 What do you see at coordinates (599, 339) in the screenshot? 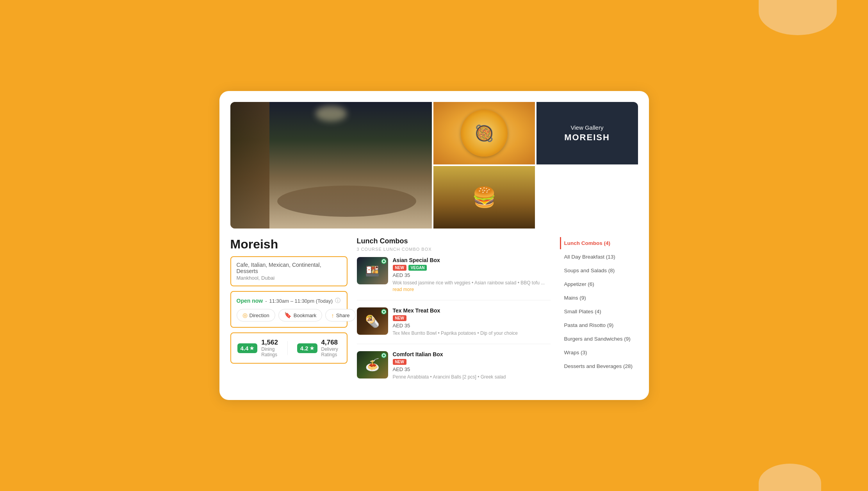
I see `nav-item-7: Burgers and Sandwiches (9)` at bounding box center [599, 339].